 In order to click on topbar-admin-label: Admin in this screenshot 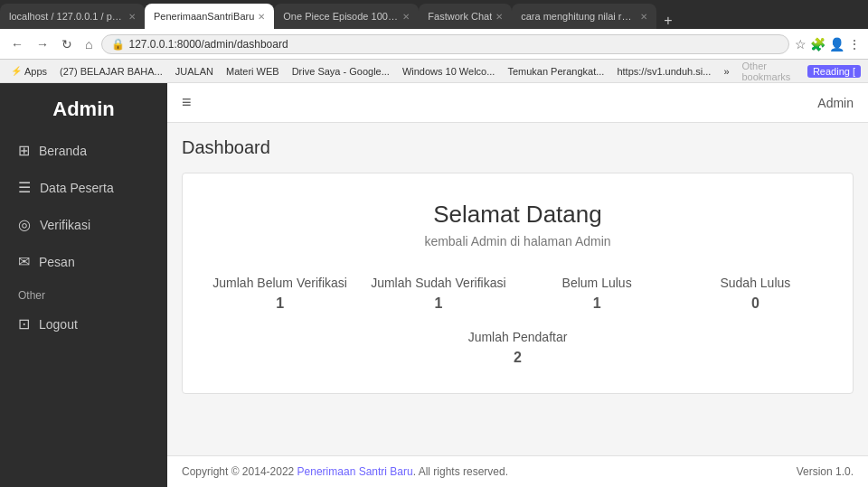, I will do `click(835, 103)`.